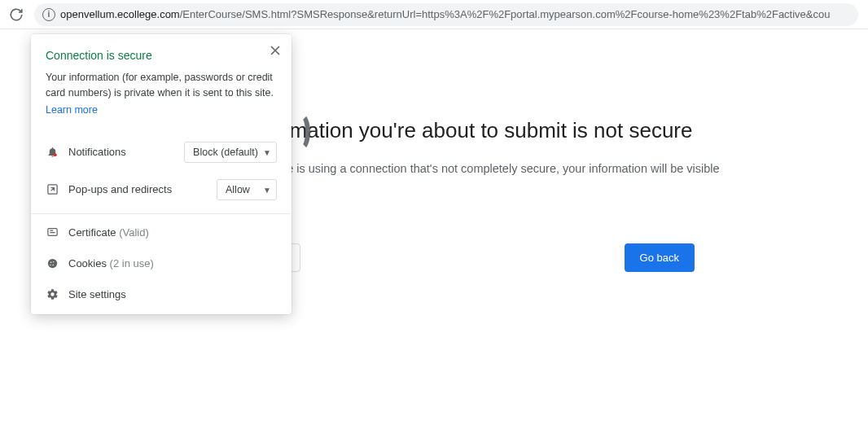 The image size is (868, 425). Describe the element at coordinates (72, 110) in the screenshot. I see `learn-more-link: Learn more` at that location.